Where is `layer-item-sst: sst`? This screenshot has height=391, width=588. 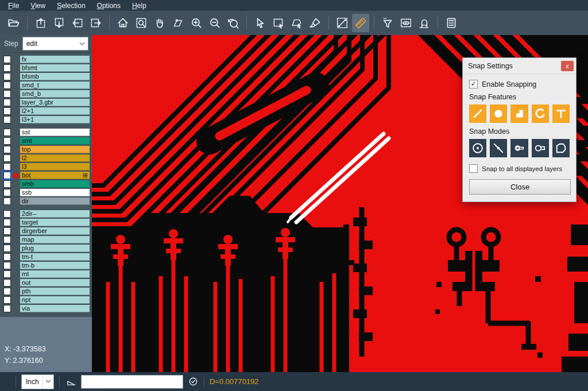 layer-item-sst: sst is located at coordinates (55, 133).